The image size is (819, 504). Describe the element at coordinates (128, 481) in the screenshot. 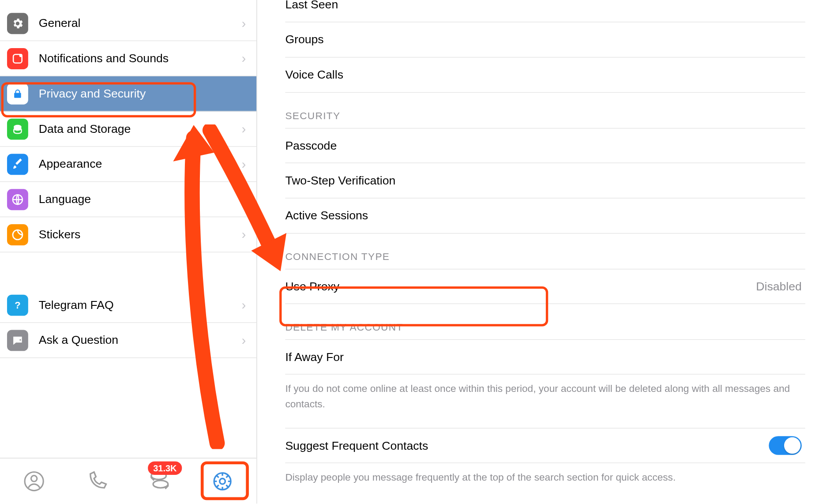

I see `bottom-toolbar: 31.3K` at that location.